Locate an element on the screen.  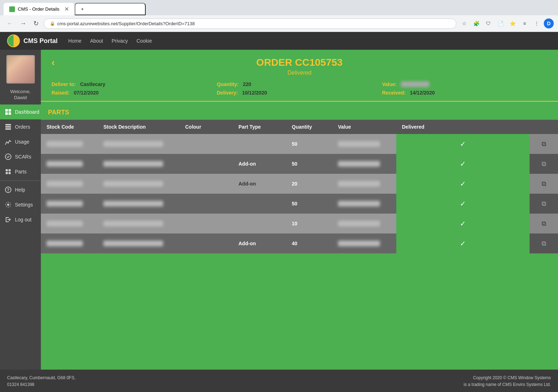
profile-avatar: D is located at coordinates (549, 23).